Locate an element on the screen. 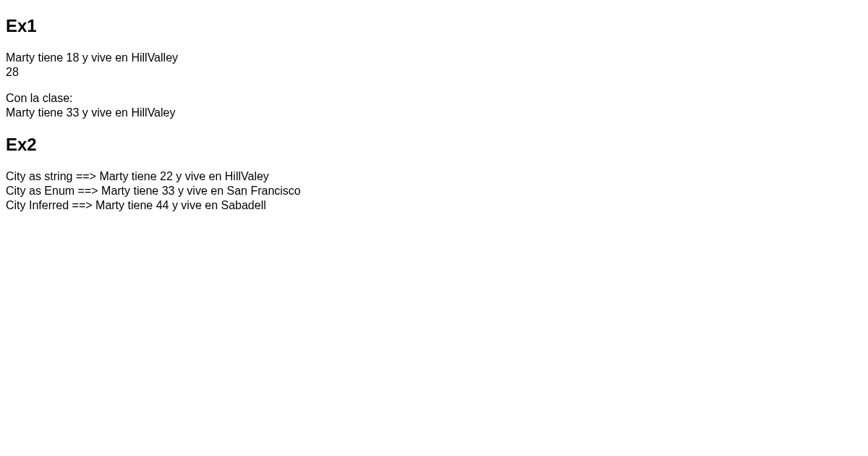 The image size is (868, 456). ex2-heading: Ex2 is located at coordinates (434, 145).